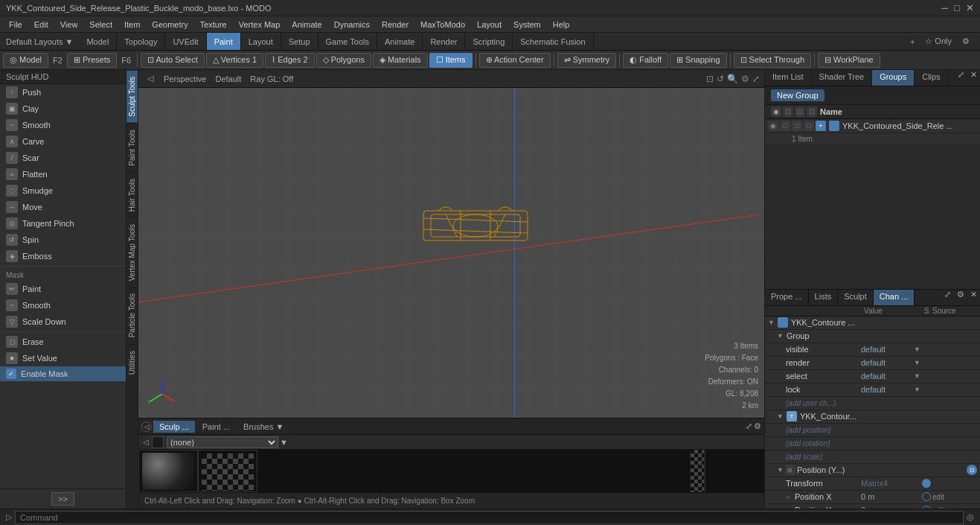  I want to click on chan-group-row: ▼ Group, so click(872, 337).